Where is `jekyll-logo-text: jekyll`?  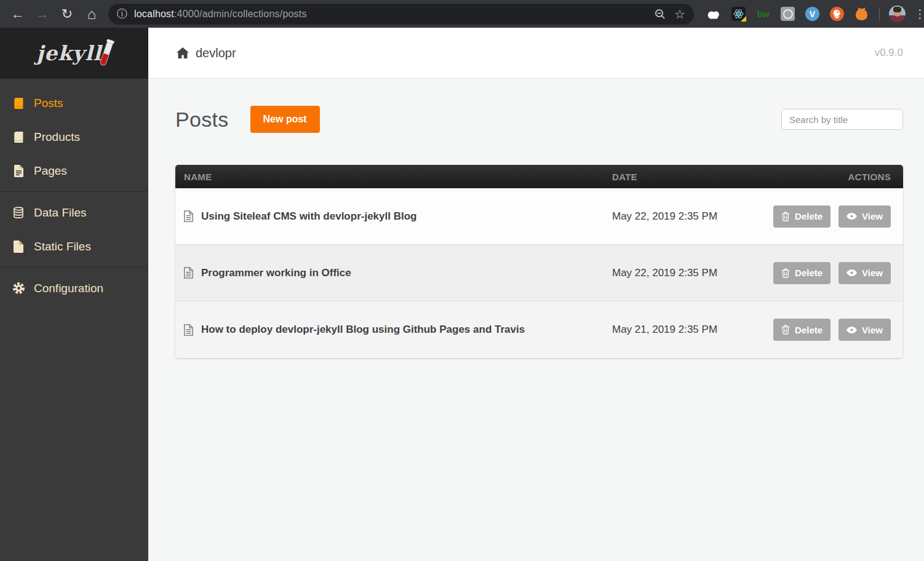
jekyll-logo-text: jekyll is located at coordinates (69, 53).